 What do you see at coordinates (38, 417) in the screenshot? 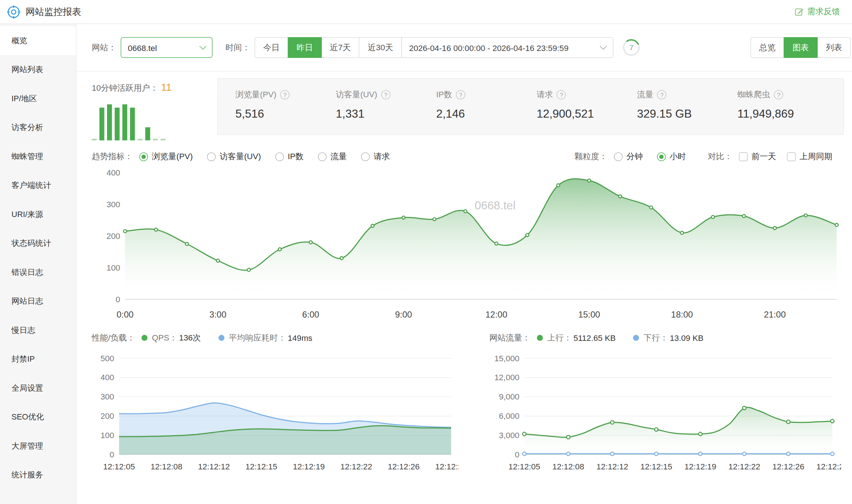
I see `sidebar-item: SEO优化` at bounding box center [38, 417].